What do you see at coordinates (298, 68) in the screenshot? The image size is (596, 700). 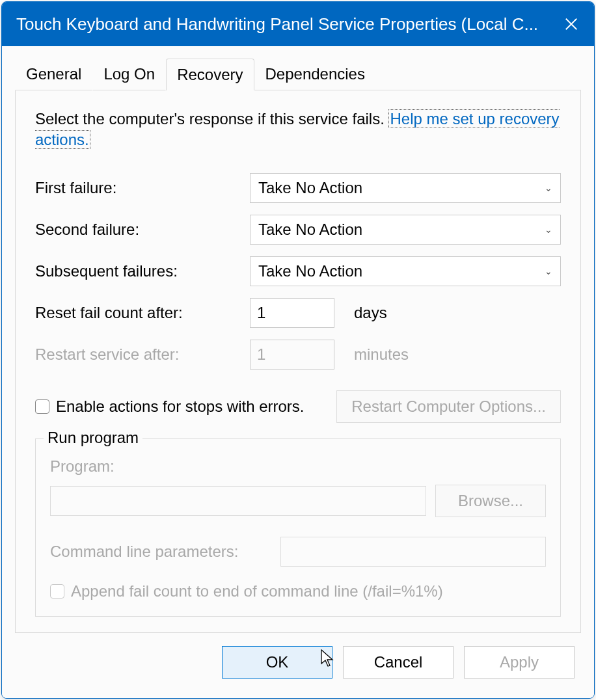 I see `tabstrip: General Log On Recovery Dependencies` at bounding box center [298, 68].